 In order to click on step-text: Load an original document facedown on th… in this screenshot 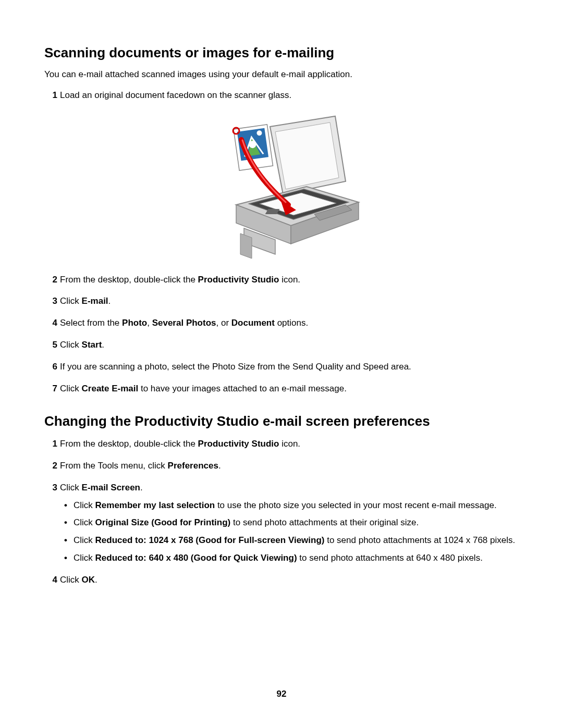, I will do `click(176, 95)`.